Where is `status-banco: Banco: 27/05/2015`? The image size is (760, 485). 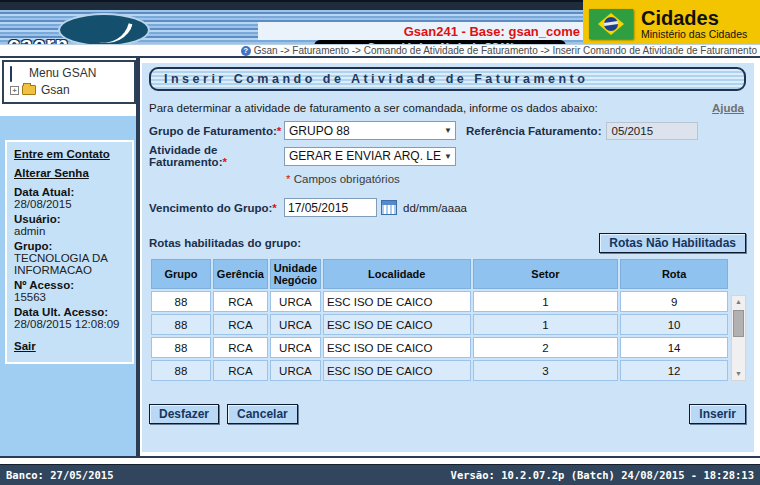 status-banco: Banco: 27/05/2015 is located at coordinates (60, 475).